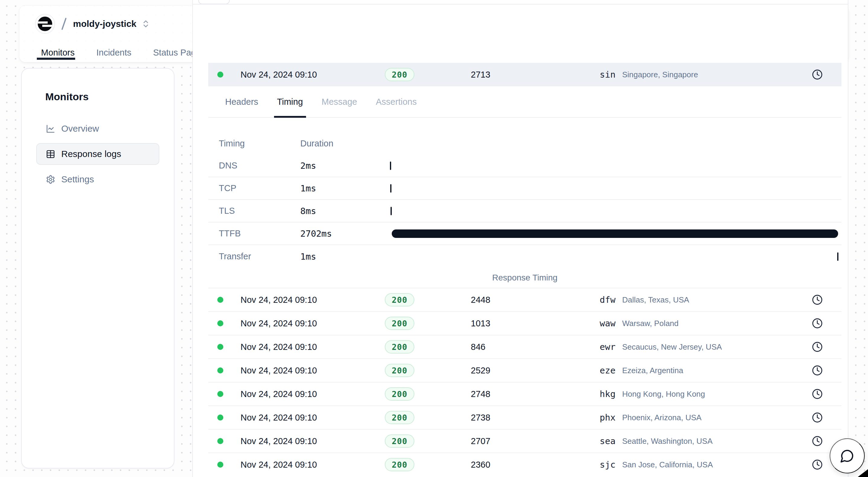 This screenshot has height=477, width=868. What do you see at coordinates (525, 323) in the screenshot?
I see `log-row-waw: Nov 24, 2024 09:102001013wawWarsaw, Pola…` at bounding box center [525, 323].